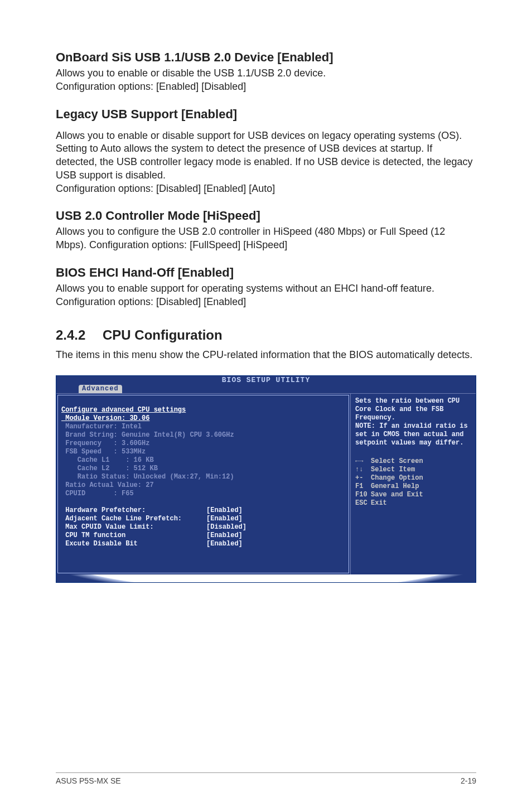 This screenshot has width=532, height=802. What do you see at coordinates (363, 486) in the screenshot?
I see `nav-key-f1: F1` at bounding box center [363, 486].